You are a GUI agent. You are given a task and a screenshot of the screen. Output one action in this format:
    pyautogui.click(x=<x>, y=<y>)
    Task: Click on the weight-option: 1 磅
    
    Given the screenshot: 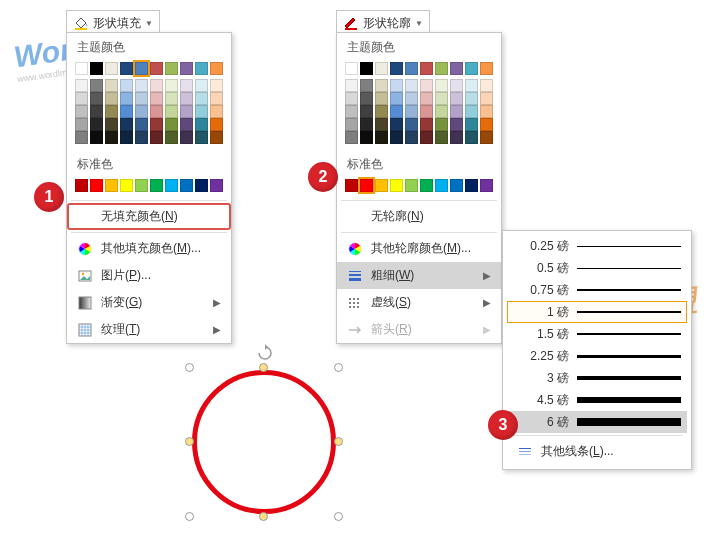 What is the action you would take?
    pyautogui.click(x=597, y=312)
    